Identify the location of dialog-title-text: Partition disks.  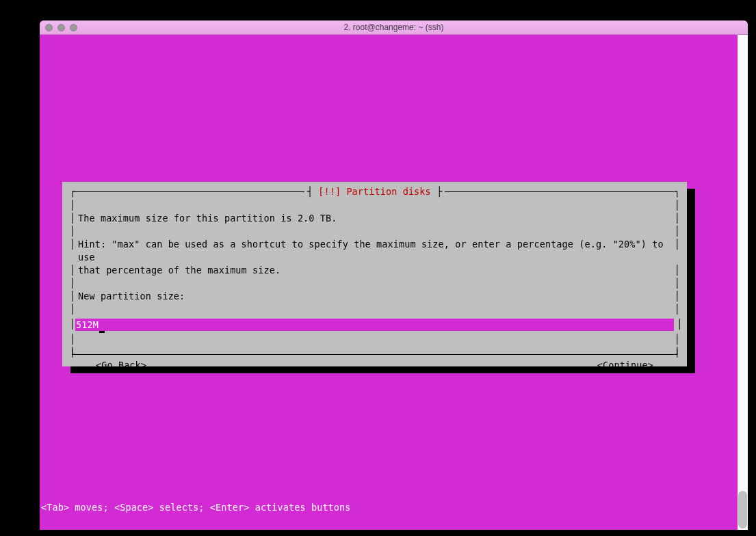
(389, 191).